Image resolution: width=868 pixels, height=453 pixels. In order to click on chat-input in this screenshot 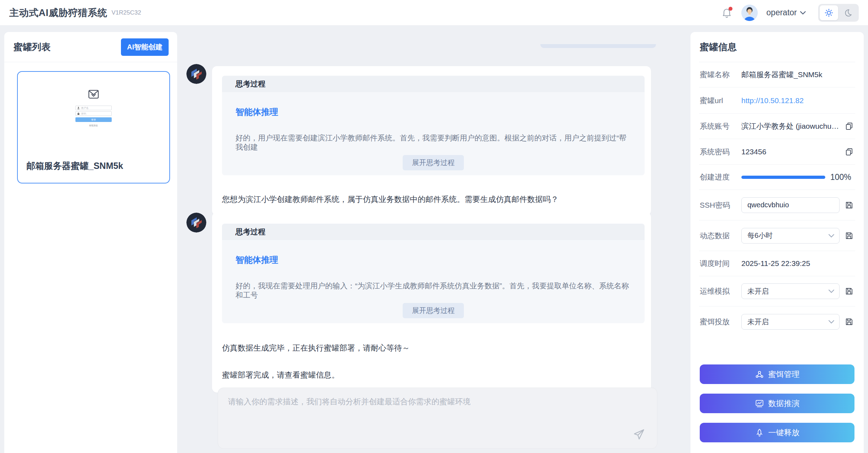, I will do `click(438, 418)`.